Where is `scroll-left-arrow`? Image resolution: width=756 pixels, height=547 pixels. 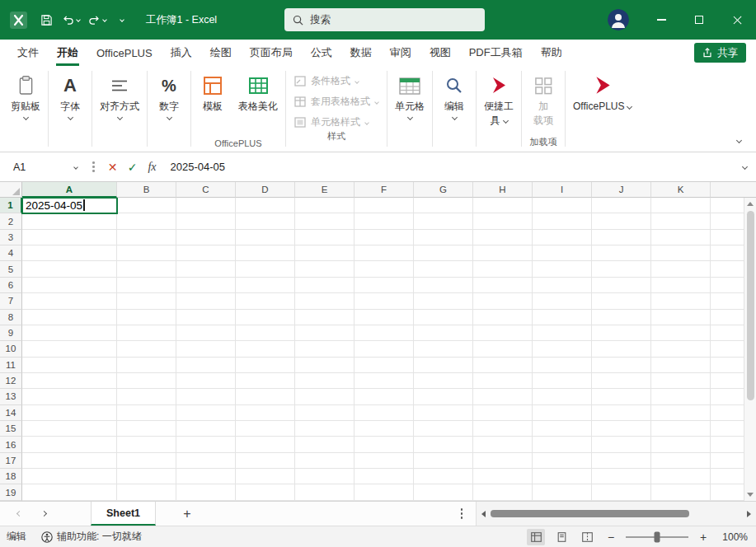
scroll-left-arrow is located at coordinates (483, 514).